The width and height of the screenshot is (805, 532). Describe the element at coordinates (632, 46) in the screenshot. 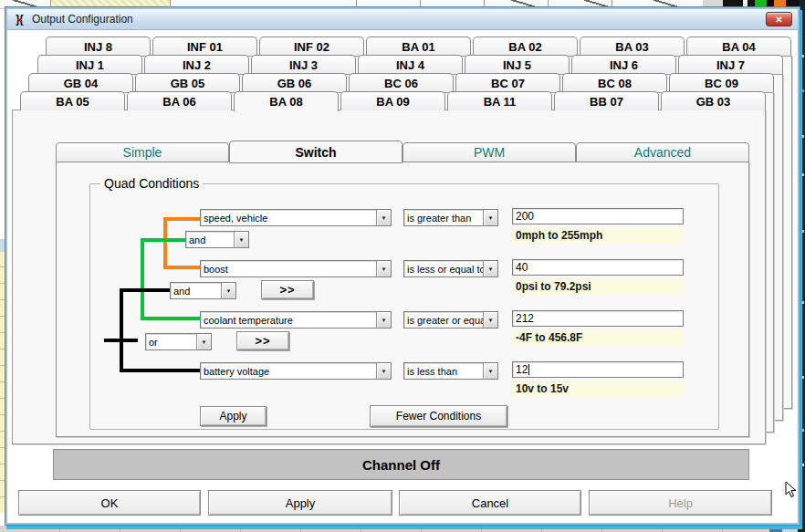

I see `tab-ba-03: BA 03` at that location.